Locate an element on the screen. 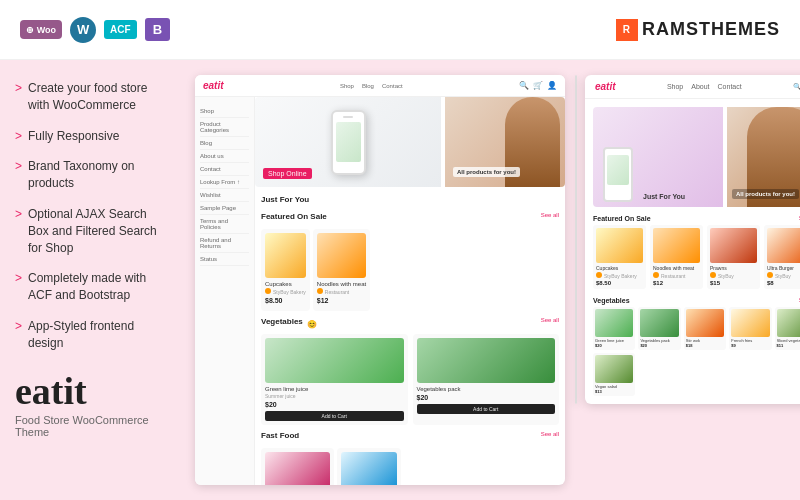  product-vegpack: Vegetables pack $20 Add to Cart is located at coordinates (486, 380).